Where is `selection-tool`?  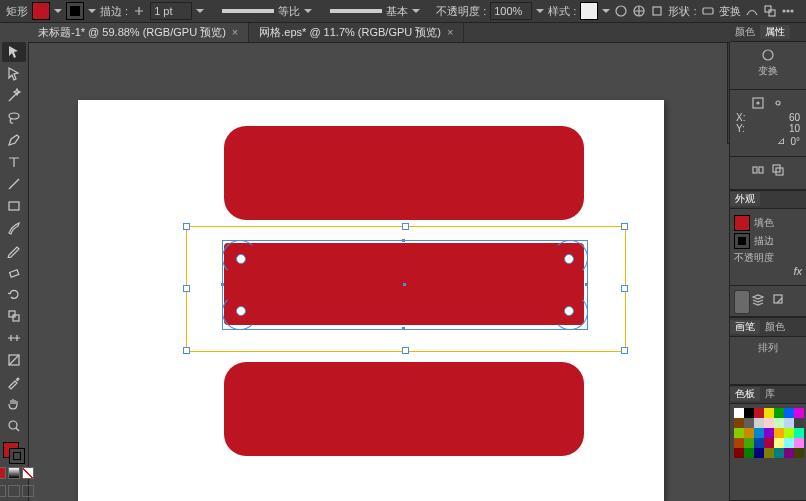
selection-tool is located at coordinates (14, 52).